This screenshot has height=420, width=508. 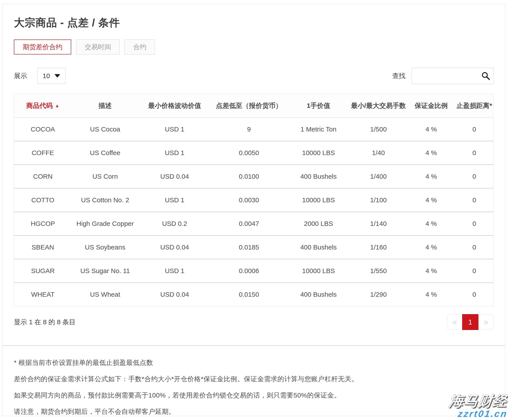 What do you see at coordinates (43, 224) in the screenshot?
I see `table-cell: HGCOP` at bounding box center [43, 224].